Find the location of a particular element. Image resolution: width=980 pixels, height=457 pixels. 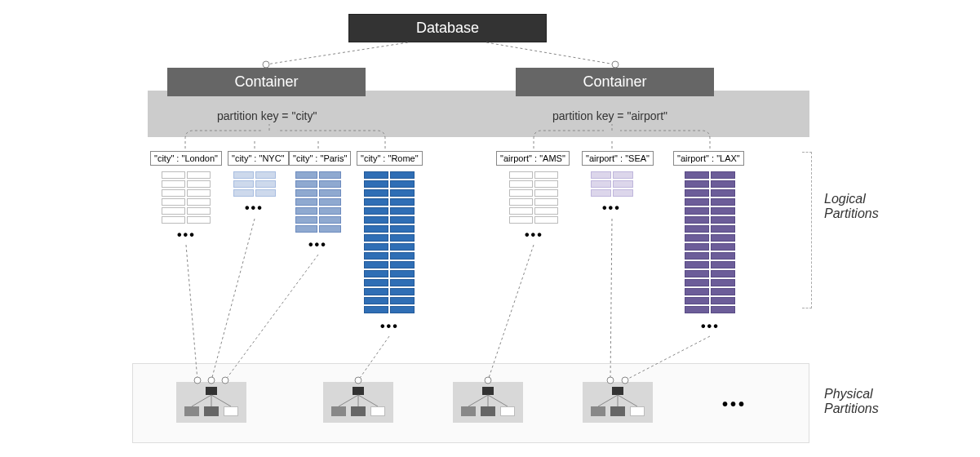

chip-nyc: "city" : "NYC" is located at coordinates (258, 158).